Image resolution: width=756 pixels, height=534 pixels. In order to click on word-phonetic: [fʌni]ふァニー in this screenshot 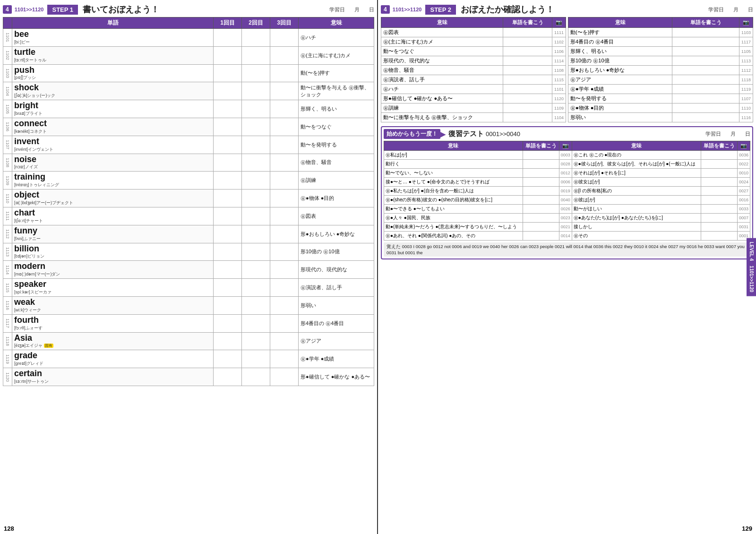, I will do `click(112, 239)`.